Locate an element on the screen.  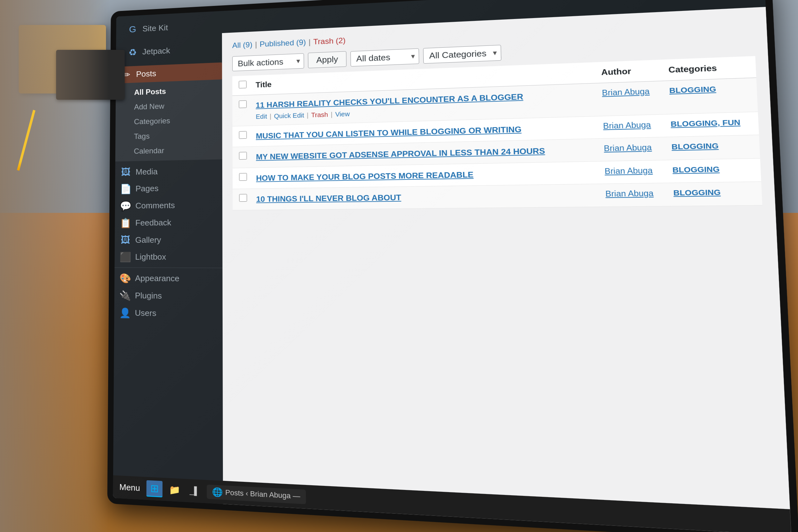
header-categories-col: Categories is located at coordinates (709, 69).